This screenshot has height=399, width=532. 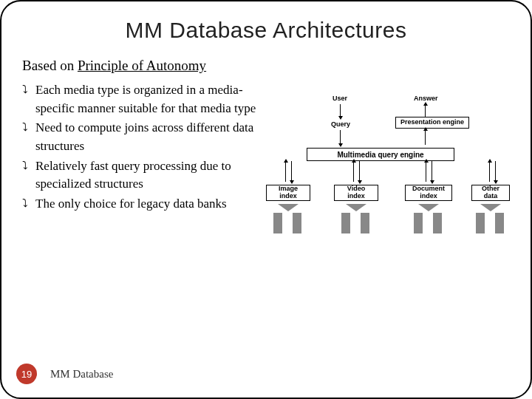 I want to click on slide-title: MM Database Architectures, so click(x=266, y=30).